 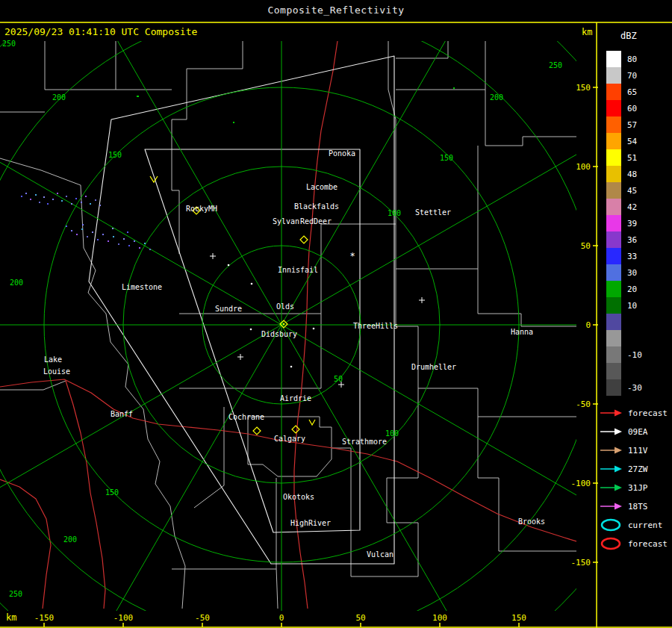 What do you see at coordinates (364, 442) in the screenshot?
I see `city-label: Strathmore` at bounding box center [364, 442].